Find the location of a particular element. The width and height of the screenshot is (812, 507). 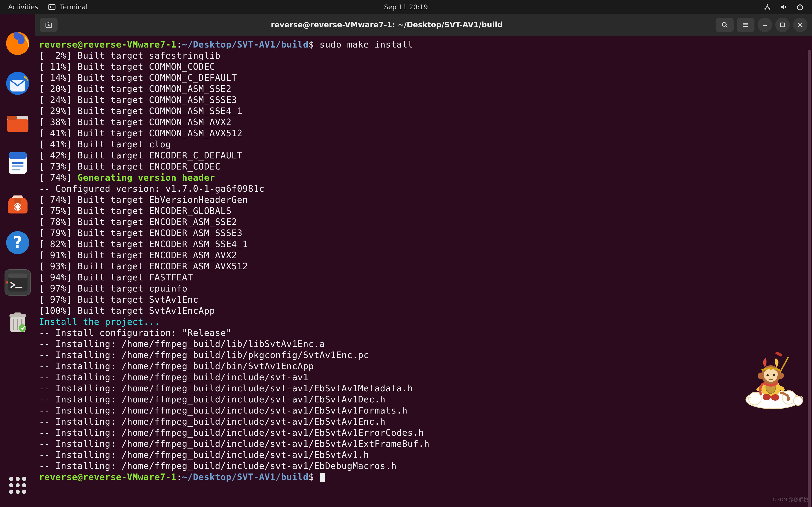

help-icon: ? is located at coordinates (18, 243).